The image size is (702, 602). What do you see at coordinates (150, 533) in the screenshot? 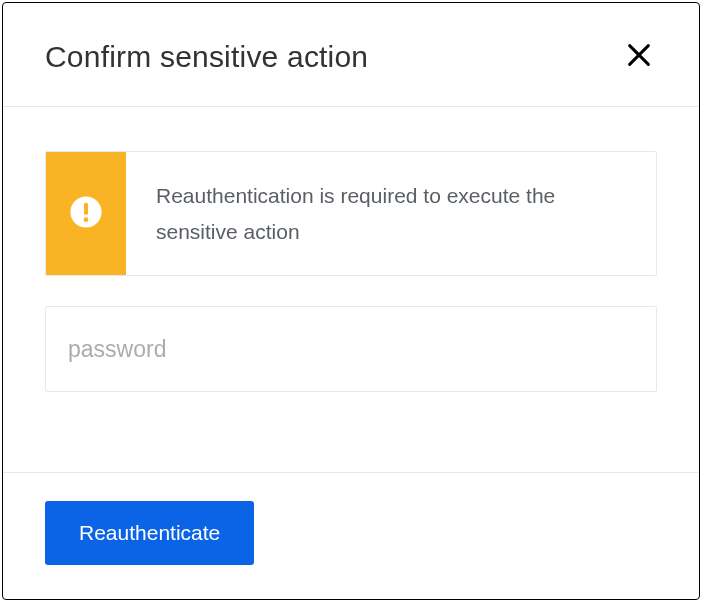
I see `reauthenticate-button: Reauthenticate` at bounding box center [150, 533].